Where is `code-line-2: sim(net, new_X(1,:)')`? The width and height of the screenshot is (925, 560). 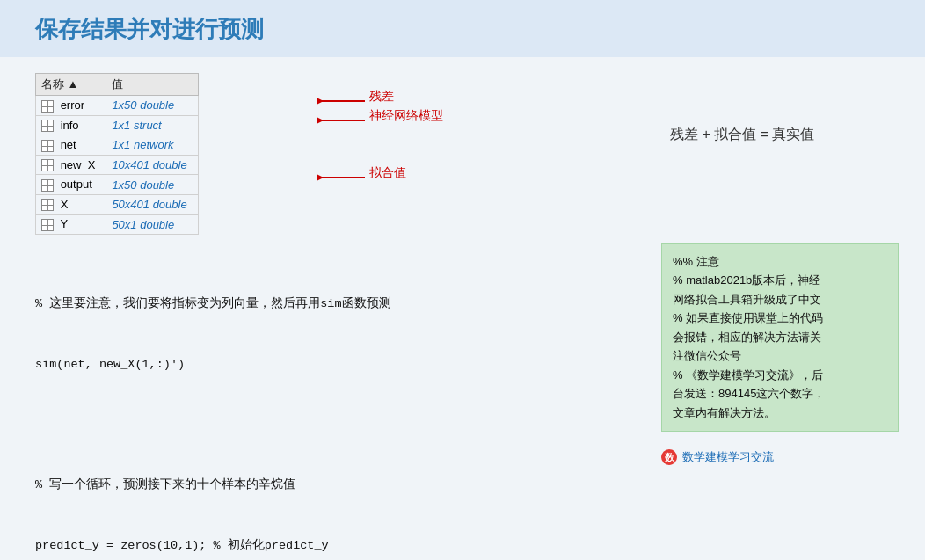
code-line-2: sim(net, new_X(1,:)') is located at coordinates (339, 366).